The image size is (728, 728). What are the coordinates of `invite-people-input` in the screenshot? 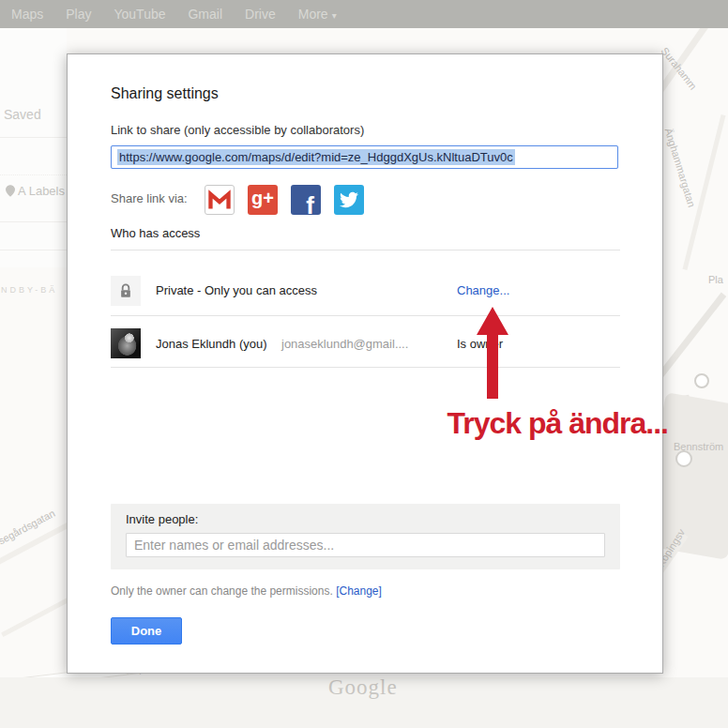 It's located at (366, 545).